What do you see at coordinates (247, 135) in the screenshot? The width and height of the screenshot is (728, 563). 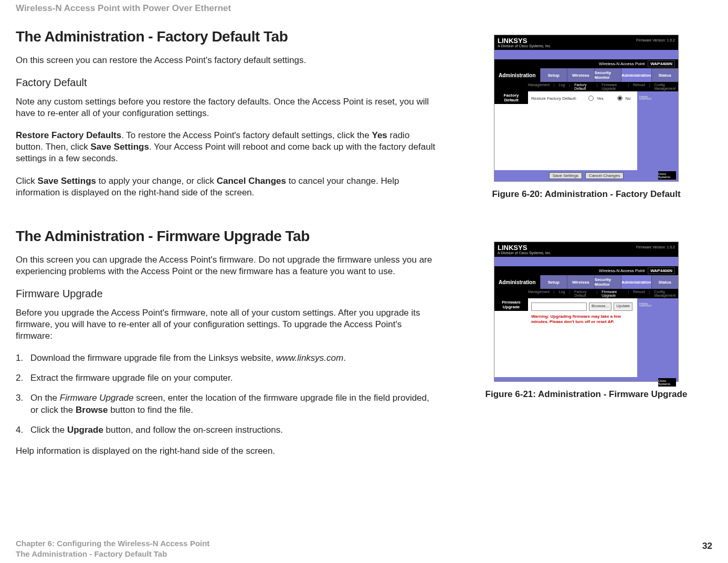 I see `text: . To restore the Access Point's factory …` at bounding box center [247, 135].